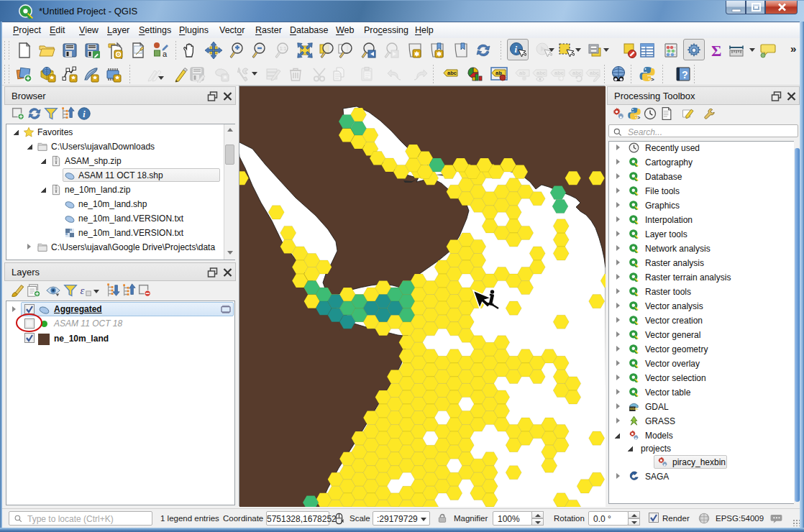  Describe the element at coordinates (634, 408) in the screenshot. I see `svg-text: GDAL` at that location.